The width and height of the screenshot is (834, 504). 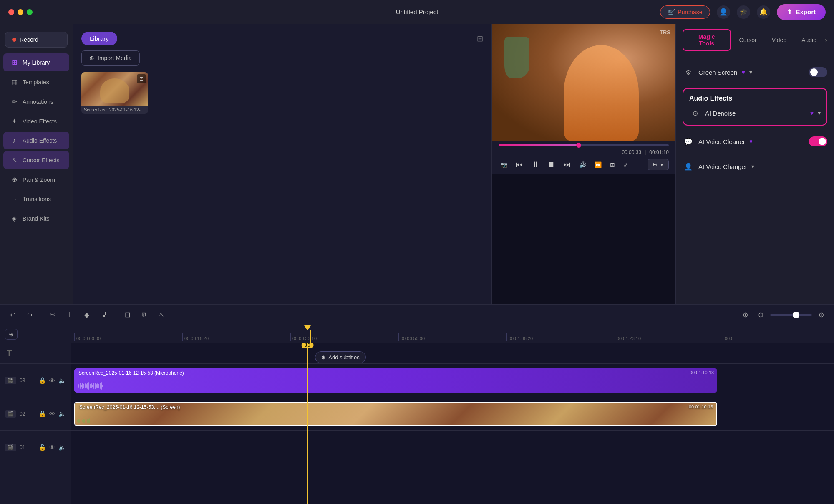 I want to click on track-03-mute-button: 🔈, so click(x=62, y=381).